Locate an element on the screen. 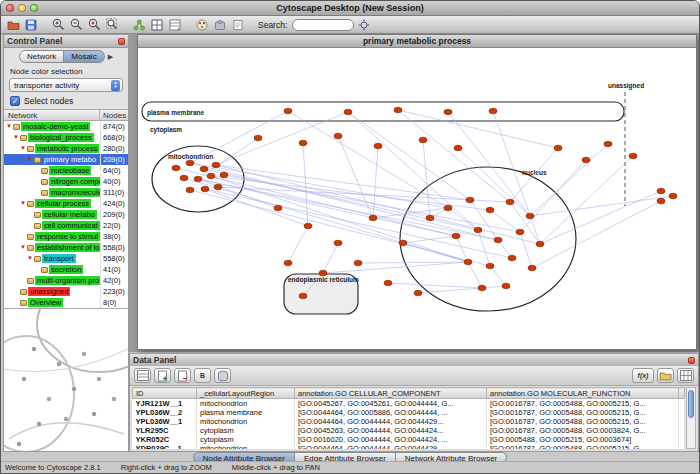 The height and width of the screenshot is (474, 700). tree-row-overview: Overview8(0) is located at coordinates (66, 302).